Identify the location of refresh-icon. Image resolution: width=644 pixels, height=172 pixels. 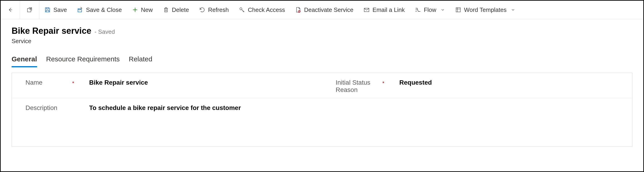
(202, 10).